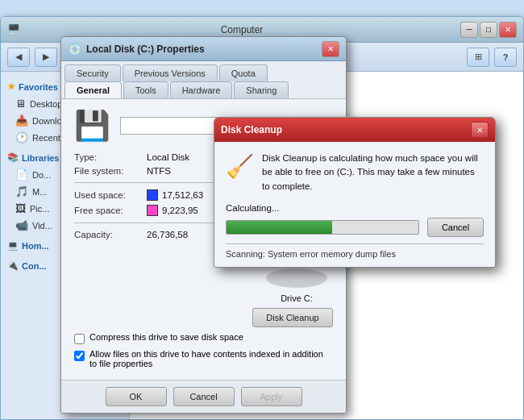 Image resolution: width=524 pixels, height=420 pixels. I want to click on forward-btn: ▶, so click(46, 57).